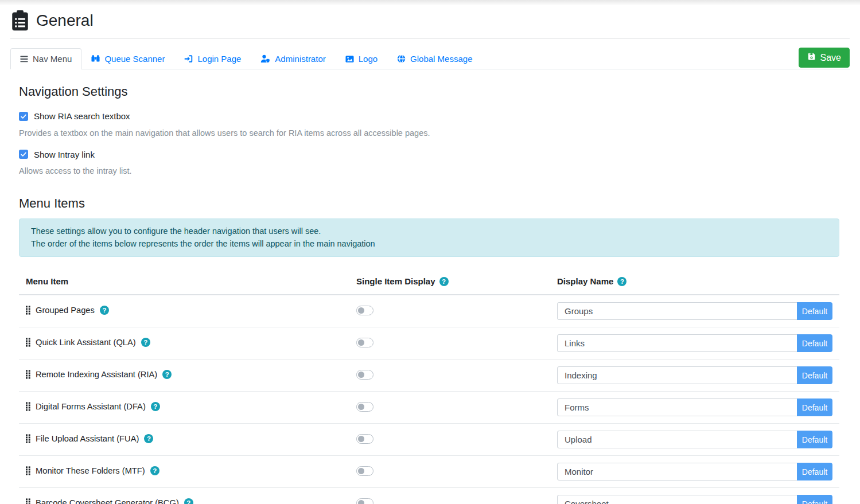 The image size is (860, 504). Describe the element at coordinates (429, 232) in the screenshot. I see `info-line: These settings allow you to configure th…` at that location.